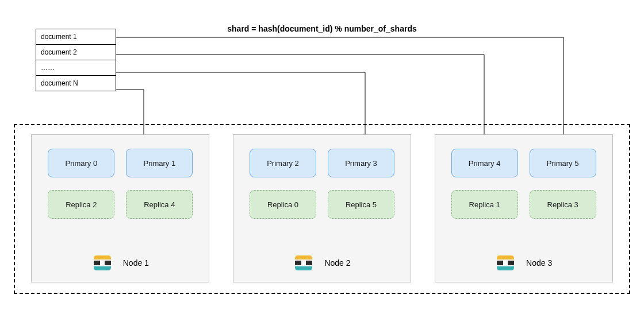 This screenshot has height=310, width=644. I want to click on shard-formula: shard = hash(document_id) % number_of_sh…, so click(322, 29).